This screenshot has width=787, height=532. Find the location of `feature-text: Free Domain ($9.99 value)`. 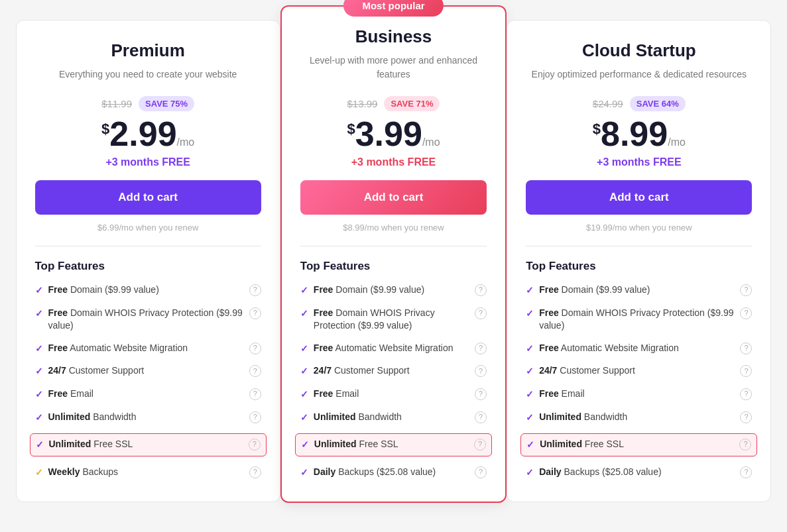

feature-text: Free Domain ($9.99 value) is located at coordinates (103, 290).